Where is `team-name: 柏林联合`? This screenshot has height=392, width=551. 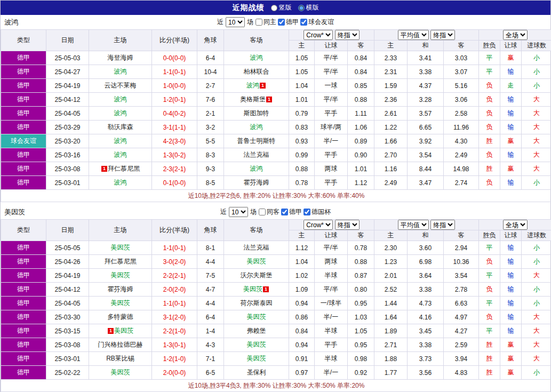 team-name: 柏林联合 is located at coordinates (257, 71).